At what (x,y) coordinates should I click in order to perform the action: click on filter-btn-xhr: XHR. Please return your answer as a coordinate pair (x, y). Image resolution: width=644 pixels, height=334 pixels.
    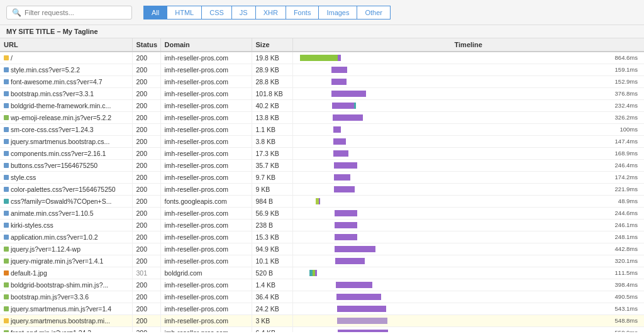
    Looking at the image, I should click on (270, 13).